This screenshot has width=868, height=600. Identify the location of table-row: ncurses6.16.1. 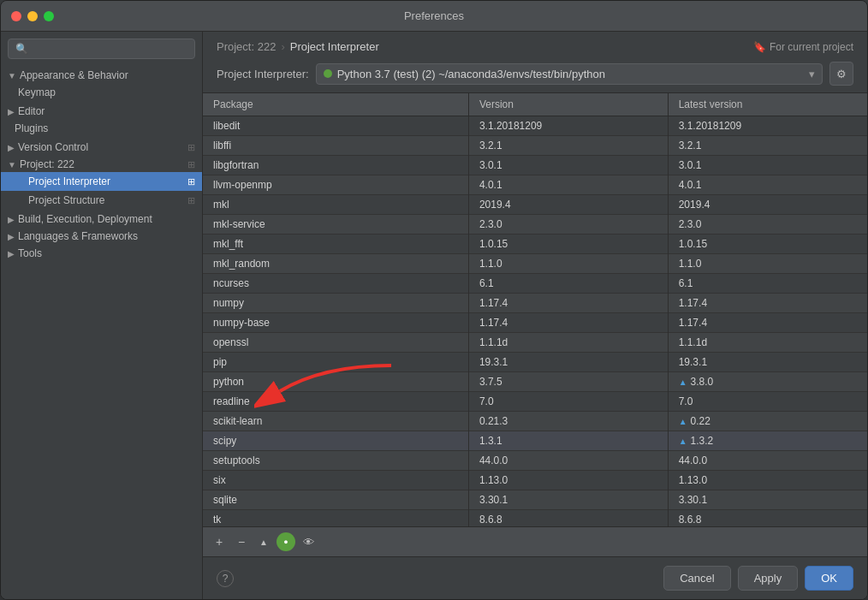
(535, 284).